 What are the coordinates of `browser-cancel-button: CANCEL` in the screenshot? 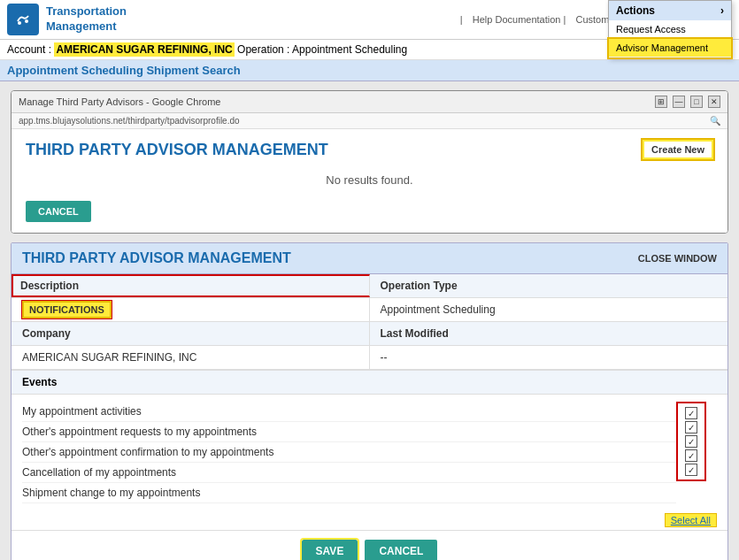 It's located at (58, 211).